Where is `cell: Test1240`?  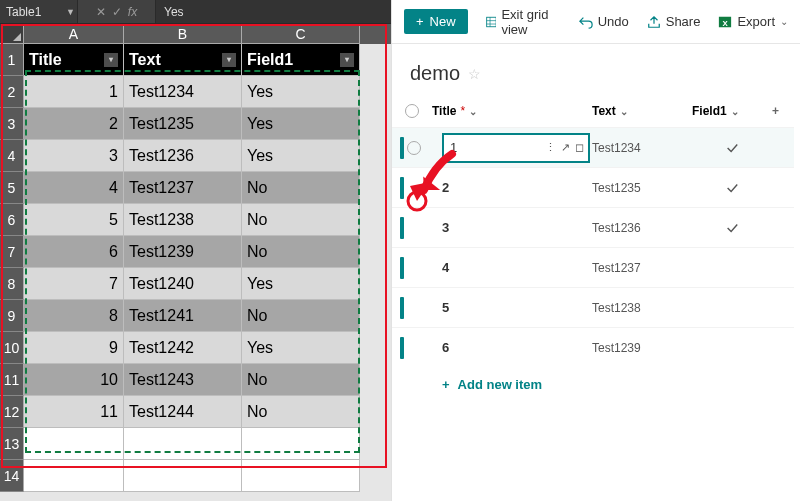 cell: Test1240 is located at coordinates (183, 284).